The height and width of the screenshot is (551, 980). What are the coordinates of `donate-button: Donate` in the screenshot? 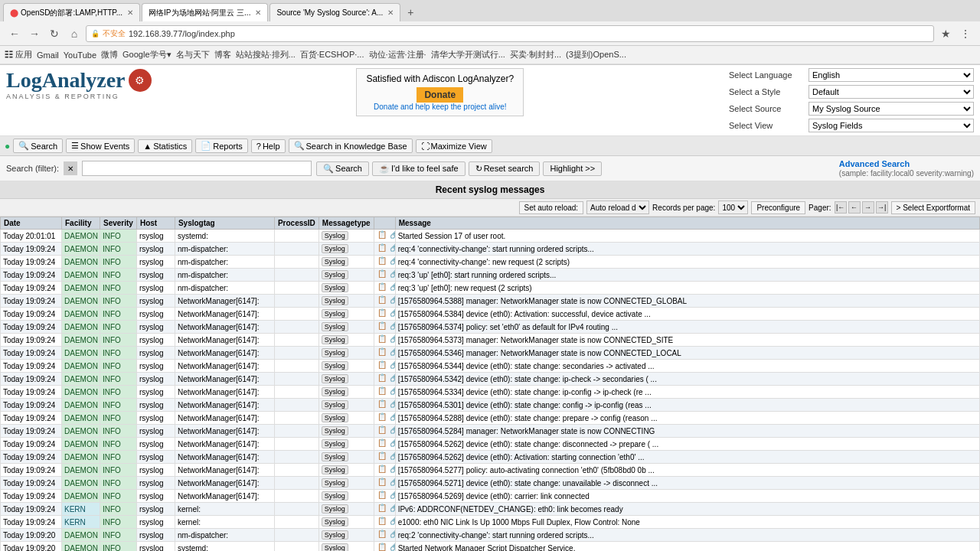 It's located at (439, 95).